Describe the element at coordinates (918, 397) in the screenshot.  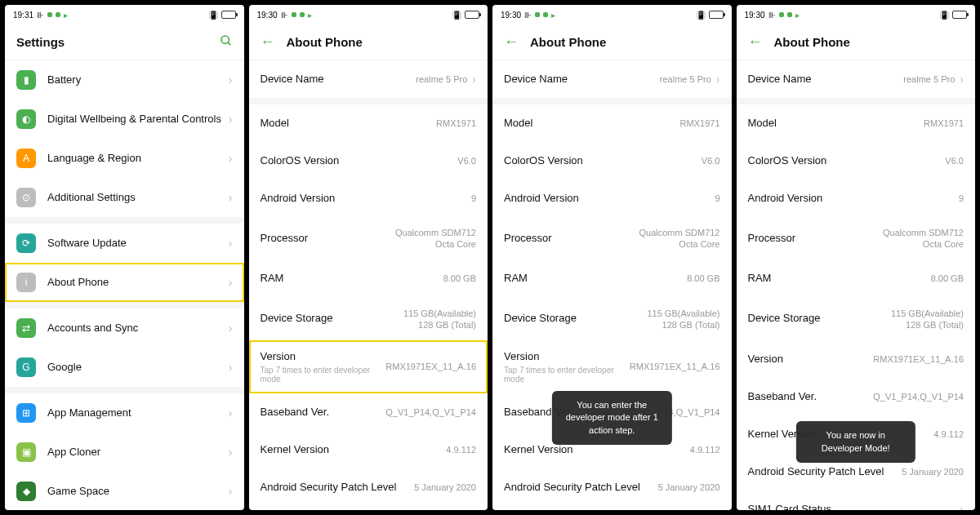
I see `row-value: Q_V1_P14,Q_V1_P14` at that location.